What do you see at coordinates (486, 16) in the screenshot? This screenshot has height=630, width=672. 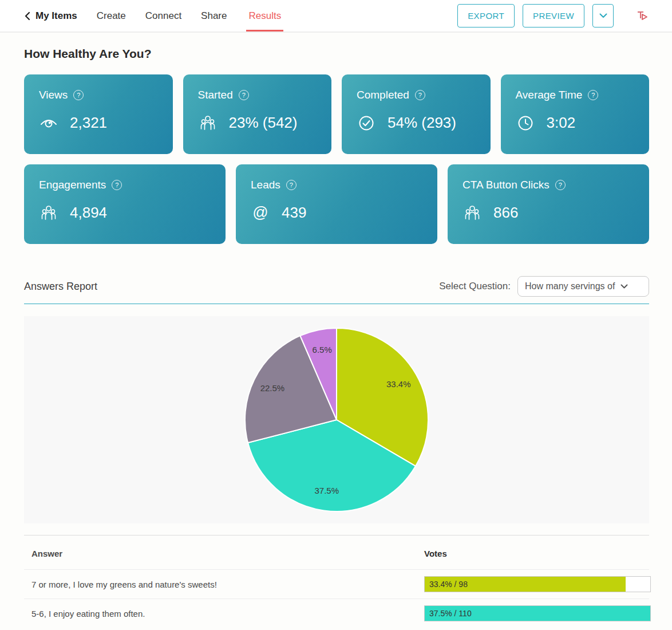 I see `export-button: EXPORT` at bounding box center [486, 16].